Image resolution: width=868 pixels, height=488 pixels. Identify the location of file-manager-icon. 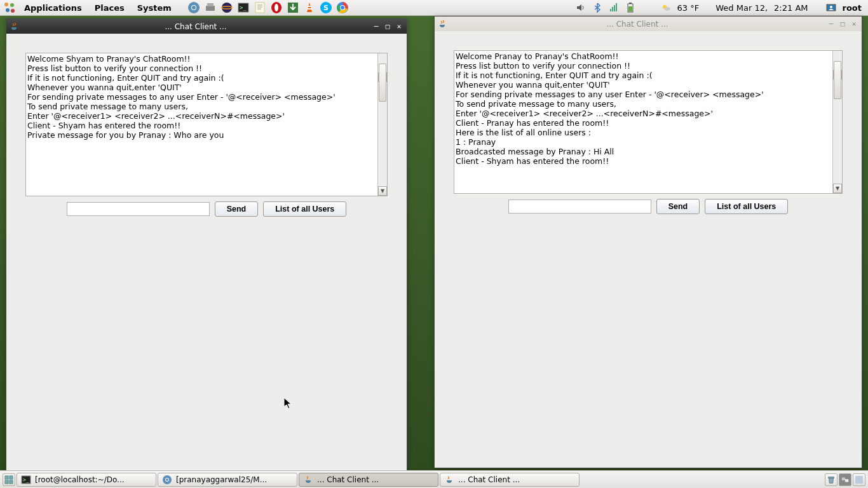
(210, 8).